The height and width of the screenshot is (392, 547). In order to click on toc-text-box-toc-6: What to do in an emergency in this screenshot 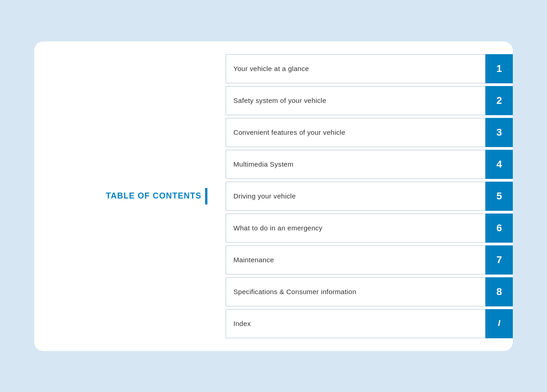, I will do `click(356, 228)`.